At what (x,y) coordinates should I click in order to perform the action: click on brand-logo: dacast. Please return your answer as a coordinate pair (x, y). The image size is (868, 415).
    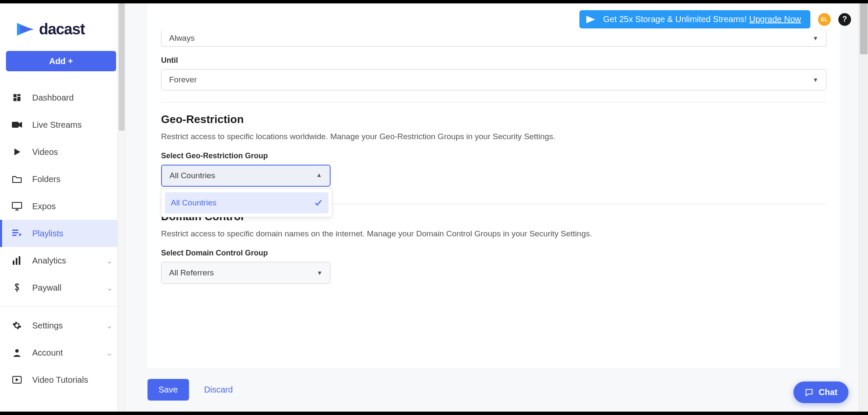
    Looking at the image, I should click on (63, 27).